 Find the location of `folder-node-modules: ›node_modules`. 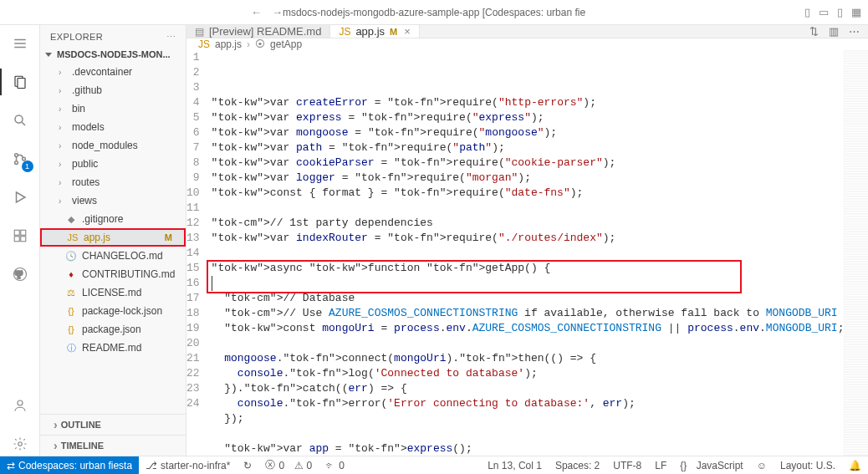

folder-node-modules: ›node_modules is located at coordinates (113, 145).